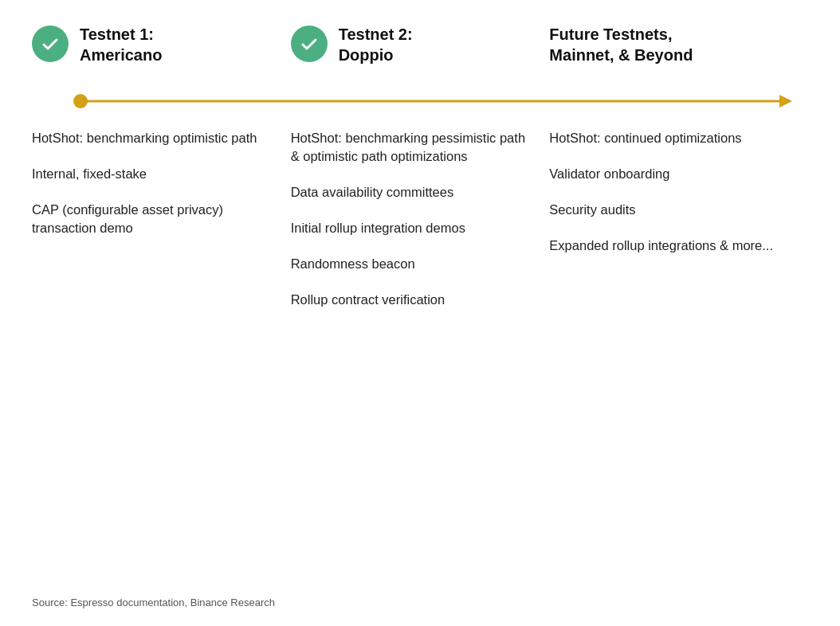 This screenshot has width=840, height=626. What do you see at coordinates (679, 228) in the screenshot?
I see `content-col-future: HotShot: continued optimizations Validat…` at bounding box center [679, 228].